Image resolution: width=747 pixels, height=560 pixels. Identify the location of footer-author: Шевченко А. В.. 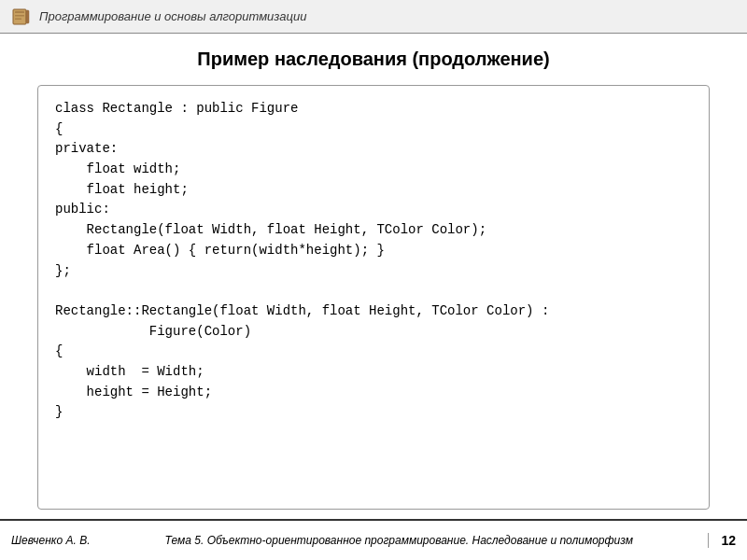
(50, 540).